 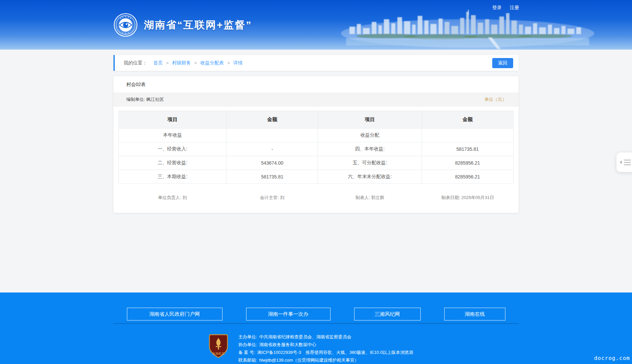 What do you see at coordinates (326, 348) in the screenshot?
I see `footer-info-lines: 主办单位:中共湖南省纪律检查委员会、湖南省监察委员会 协办单位:湖南省政务服务和…` at bounding box center [326, 348].